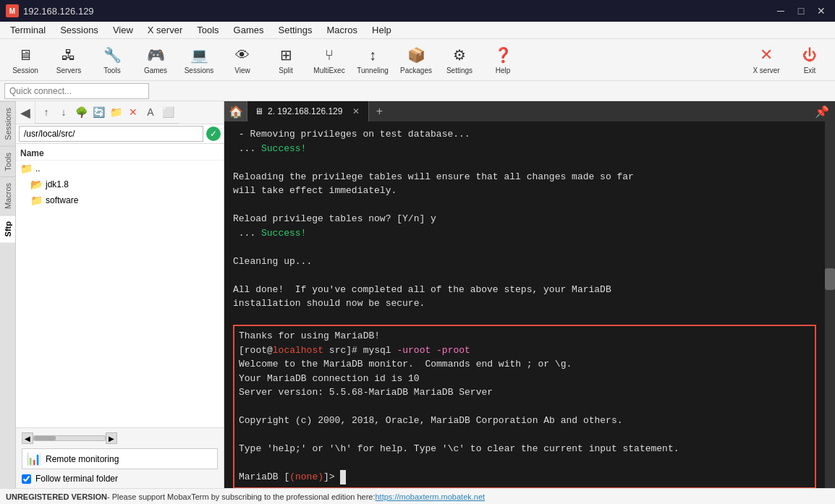  What do you see at coordinates (822, 111) in the screenshot?
I see `pin-area: 📌` at bounding box center [822, 111].